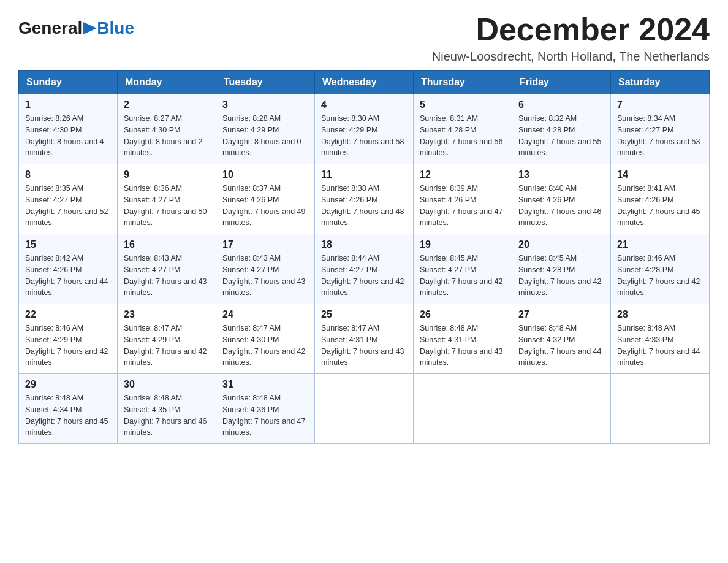  What do you see at coordinates (561, 245) in the screenshot?
I see `day-number: 20` at bounding box center [561, 245].